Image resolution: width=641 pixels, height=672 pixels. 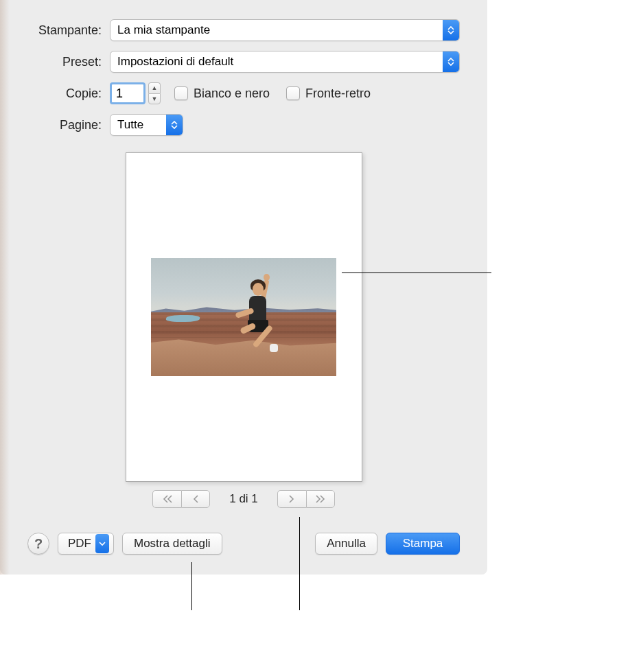 What do you see at coordinates (167, 499) in the screenshot?
I see `first-page-button` at bounding box center [167, 499].